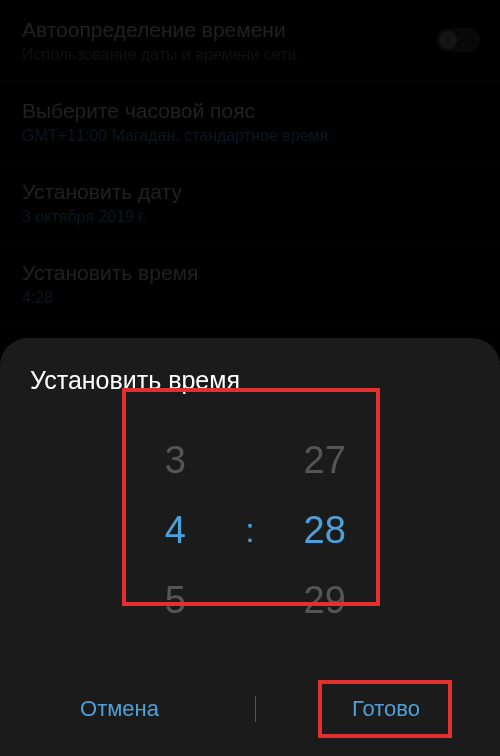  What do you see at coordinates (175, 530) in the screenshot?
I see `hour-column: 3 4 5` at bounding box center [175, 530].